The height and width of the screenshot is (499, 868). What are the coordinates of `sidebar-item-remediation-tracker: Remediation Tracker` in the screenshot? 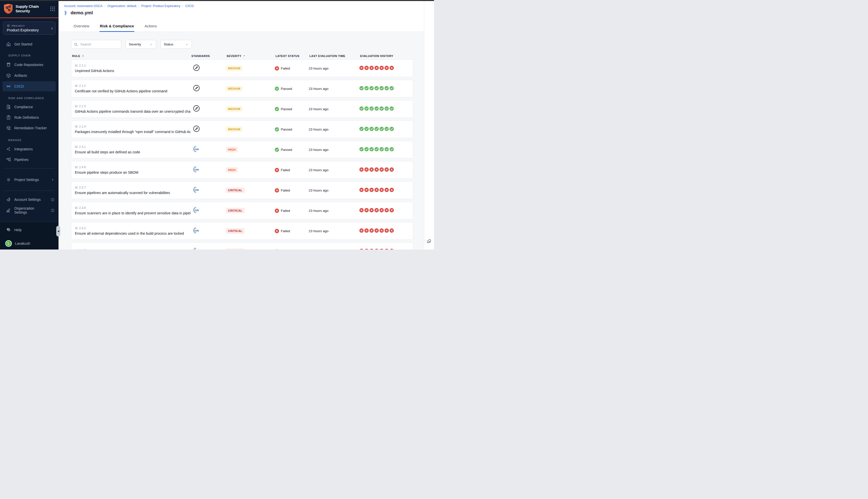 It's located at (29, 128).